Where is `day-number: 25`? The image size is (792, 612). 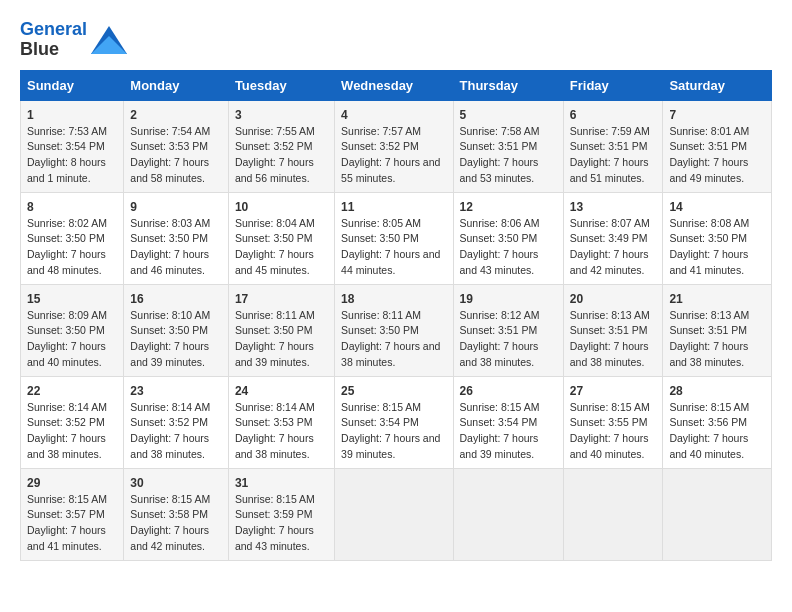 day-number: 25 is located at coordinates (394, 391).